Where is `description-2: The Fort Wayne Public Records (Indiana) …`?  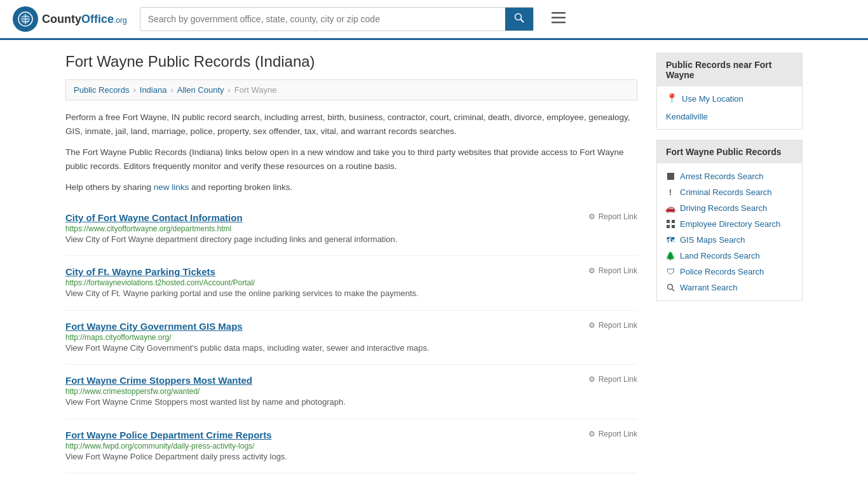 description-2: The Fort Wayne Public Records (Indiana) … is located at coordinates (351, 159).